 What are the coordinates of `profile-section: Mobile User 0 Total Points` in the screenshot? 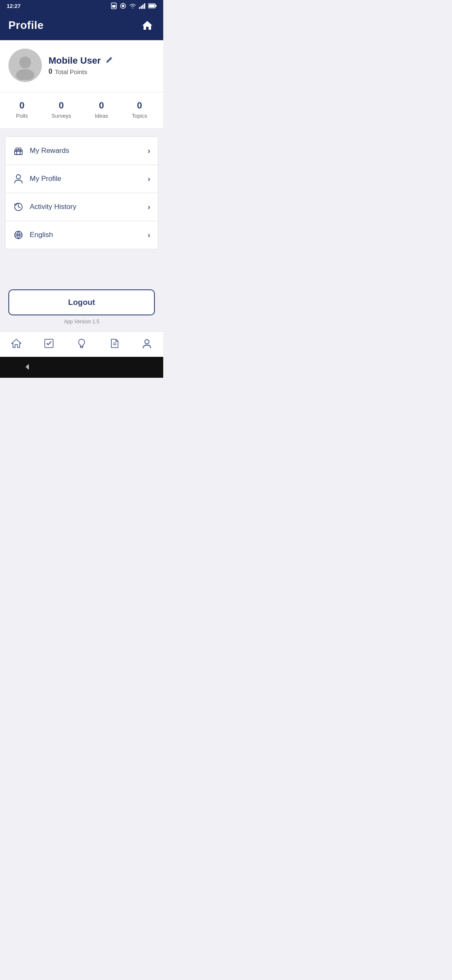 It's located at (82, 66).